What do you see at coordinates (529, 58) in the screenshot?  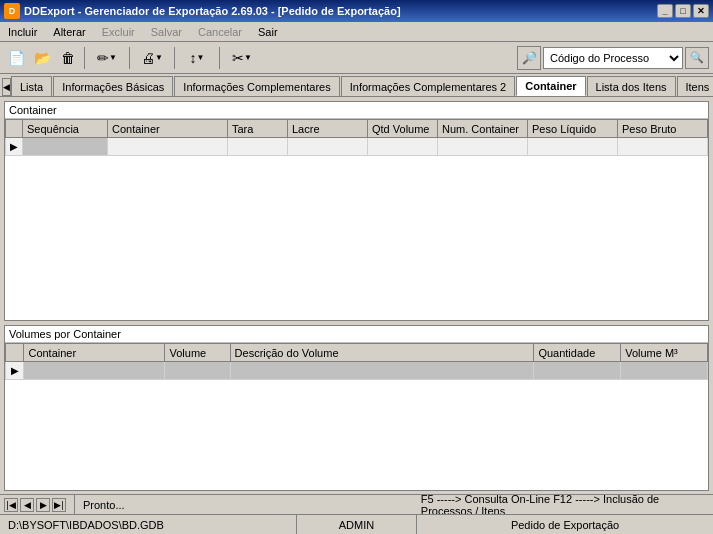 I see `lookup-icon-button: 🔎` at bounding box center [529, 58].